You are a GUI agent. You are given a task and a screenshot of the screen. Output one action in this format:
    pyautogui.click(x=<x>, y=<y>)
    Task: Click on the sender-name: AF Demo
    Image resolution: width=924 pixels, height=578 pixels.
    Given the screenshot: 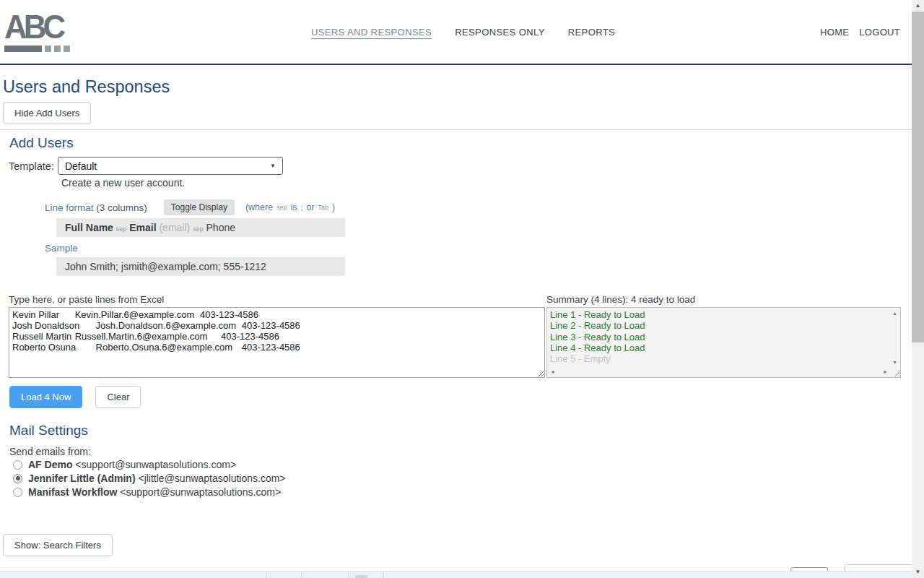 What is the action you would take?
    pyautogui.click(x=51, y=465)
    